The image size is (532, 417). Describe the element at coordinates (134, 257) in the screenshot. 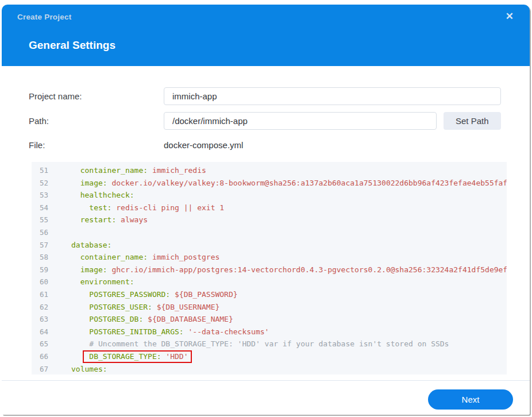

I see `code-text: container_name: immich_postgres` at that location.